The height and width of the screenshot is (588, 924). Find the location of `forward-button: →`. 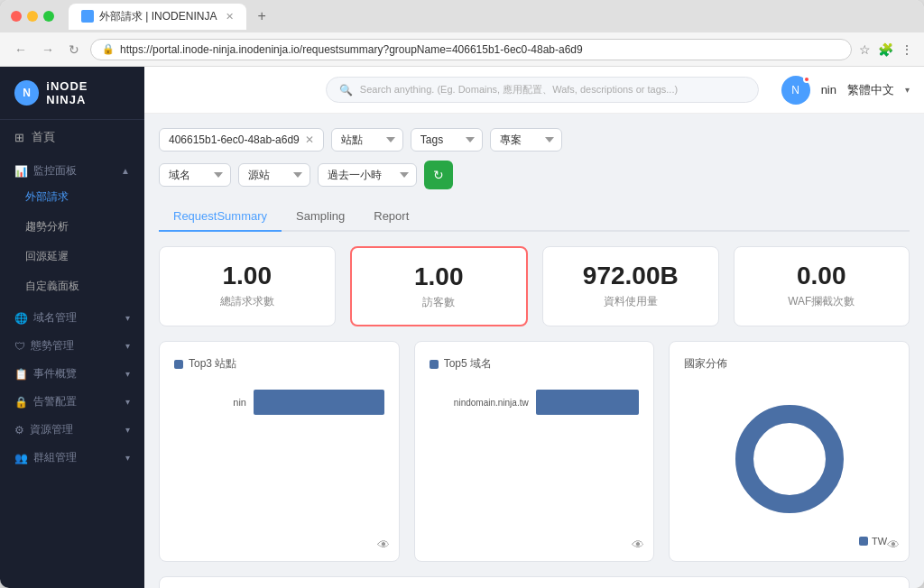

forward-button: → is located at coordinates (48, 50).